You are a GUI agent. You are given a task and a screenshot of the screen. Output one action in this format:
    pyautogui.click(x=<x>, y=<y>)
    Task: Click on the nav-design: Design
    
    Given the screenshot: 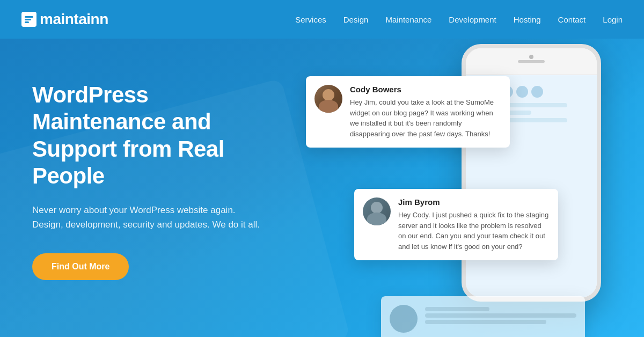 What is the action you would take?
    pyautogui.click(x=356, y=19)
    